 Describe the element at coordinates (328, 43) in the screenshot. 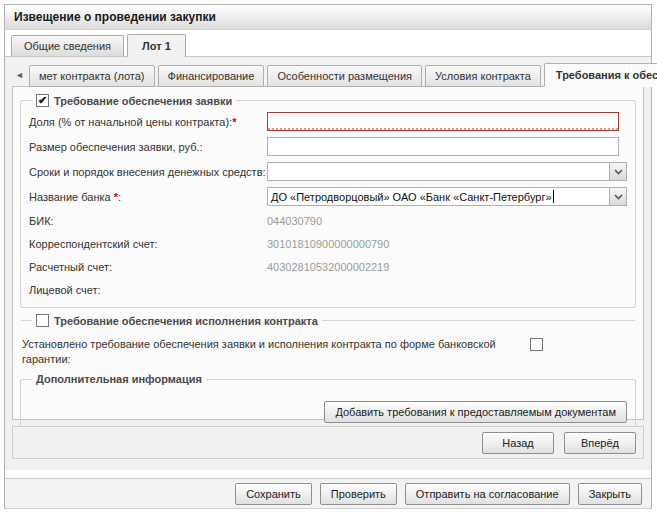

I see `main-tabbar: Общие сведения Лот 1` at that location.